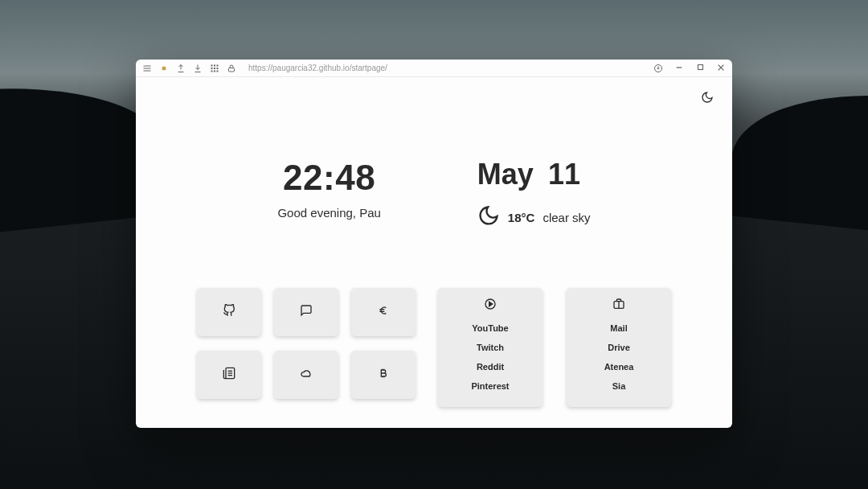 Image resolution: width=868 pixels, height=489 pixels. I want to click on weather-row: 18°C clear sky, so click(534, 217).